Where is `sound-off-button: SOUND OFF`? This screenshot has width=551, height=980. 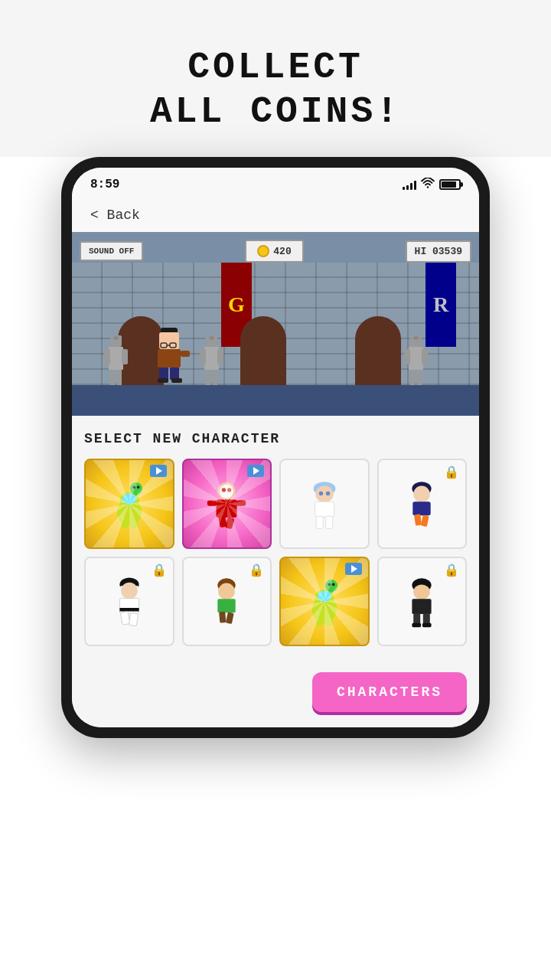 sound-off-button: SOUND OFF is located at coordinates (112, 251).